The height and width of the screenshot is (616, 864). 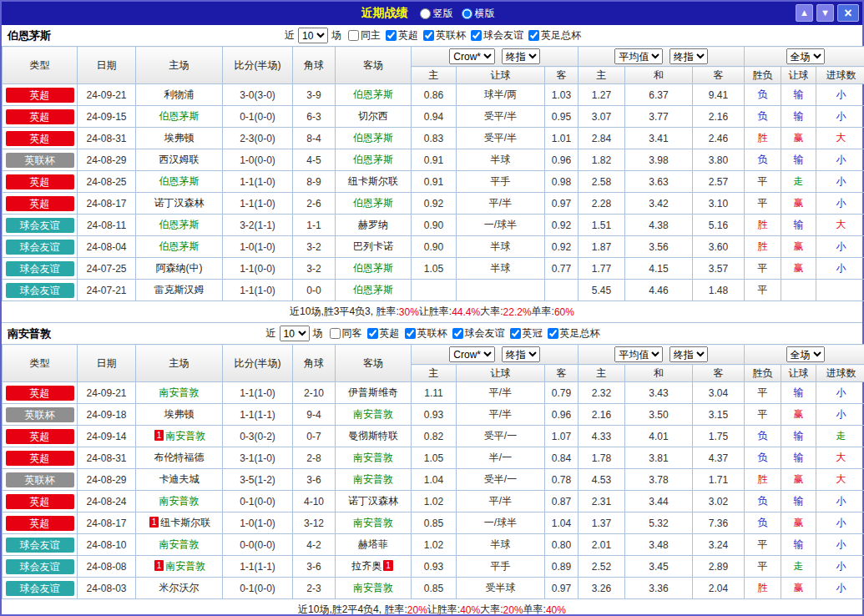 What do you see at coordinates (40, 182) in the screenshot?
I see `league-cell: 英超` at bounding box center [40, 182].